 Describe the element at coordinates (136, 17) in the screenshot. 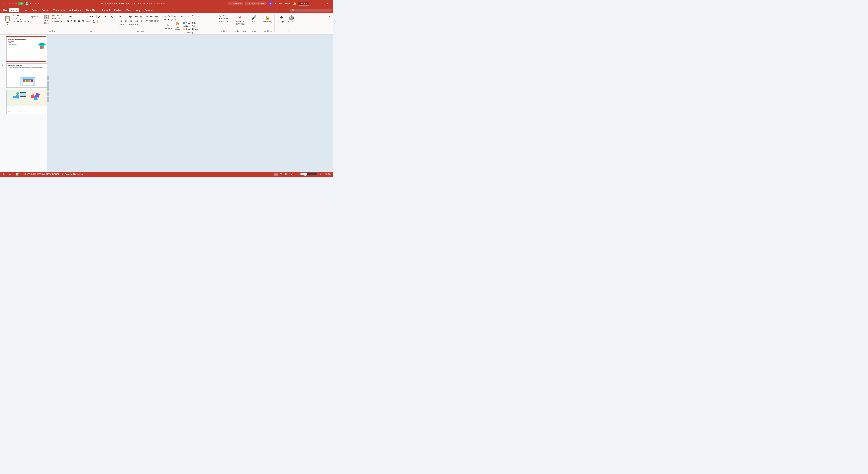

I see `increase-indent-button: ▶≡` at that location.